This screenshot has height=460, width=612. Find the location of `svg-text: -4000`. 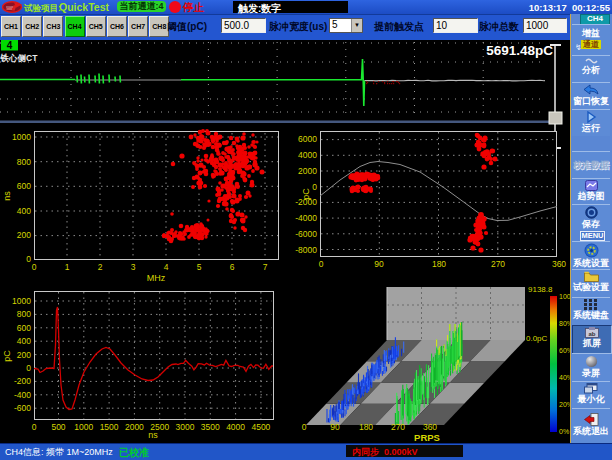

svg-text: -4000 is located at coordinates (306, 218).